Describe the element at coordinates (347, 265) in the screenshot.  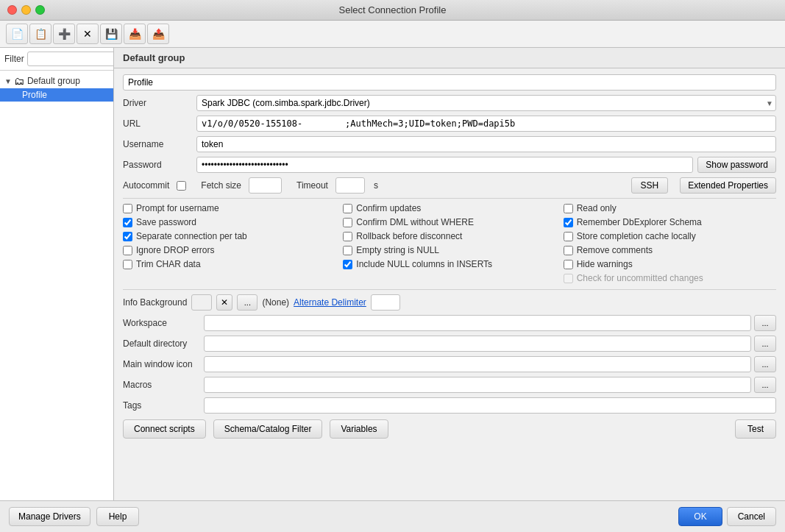
I see `include-null-checkbox` at that location.